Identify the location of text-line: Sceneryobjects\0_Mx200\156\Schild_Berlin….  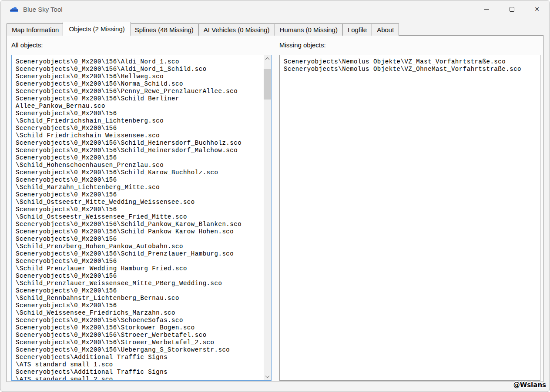
(138, 99).